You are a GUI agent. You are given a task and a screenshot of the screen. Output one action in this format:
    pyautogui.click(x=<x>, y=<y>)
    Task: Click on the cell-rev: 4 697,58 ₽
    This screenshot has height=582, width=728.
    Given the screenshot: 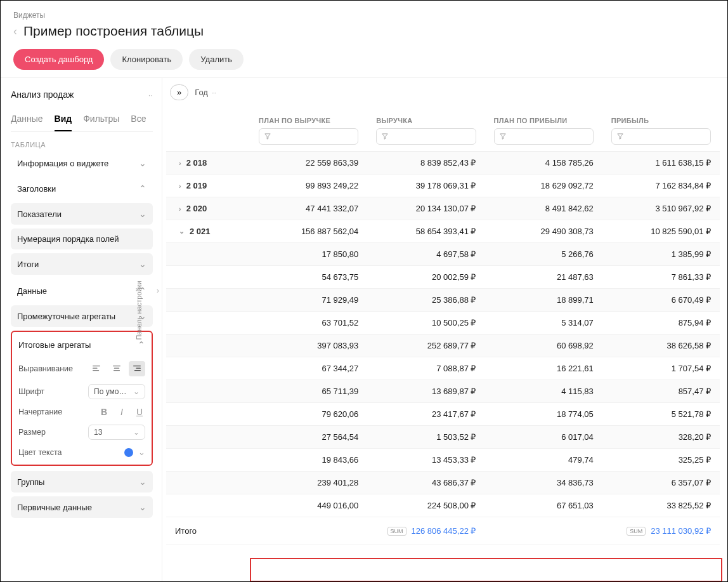 What is the action you would take?
    pyautogui.click(x=426, y=255)
    